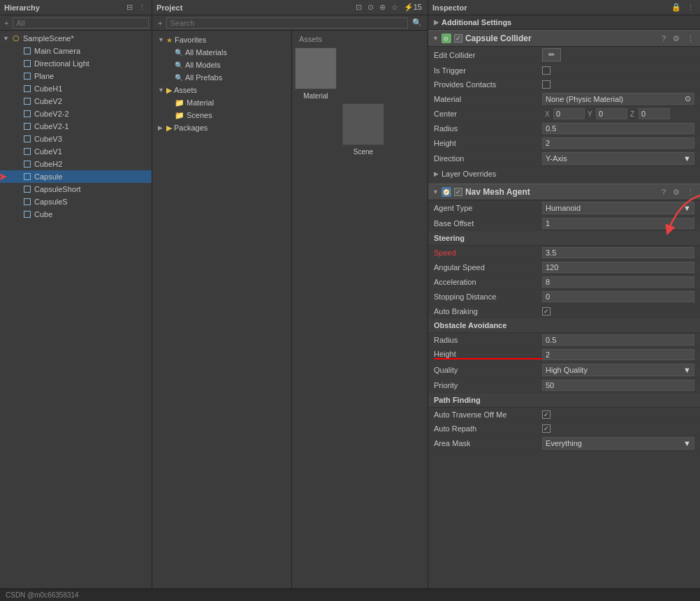 The width and height of the screenshot is (700, 601). What do you see at coordinates (676, 39) in the screenshot?
I see `capsule-settings-icon: ⚙` at bounding box center [676, 39].